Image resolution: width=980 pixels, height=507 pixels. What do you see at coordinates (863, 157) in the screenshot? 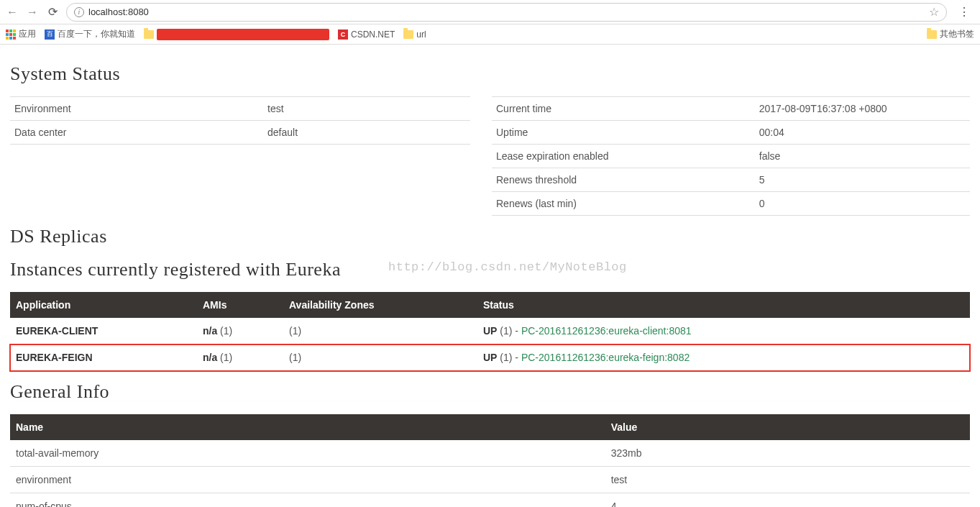
I see `value-cell: false` at bounding box center [863, 157].